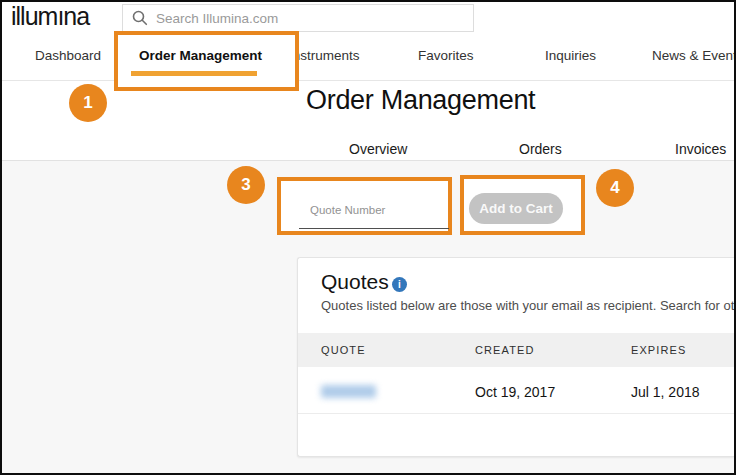 Image resolution: width=736 pixels, height=475 pixels. I want to click on main-nav, so click(368, 56).